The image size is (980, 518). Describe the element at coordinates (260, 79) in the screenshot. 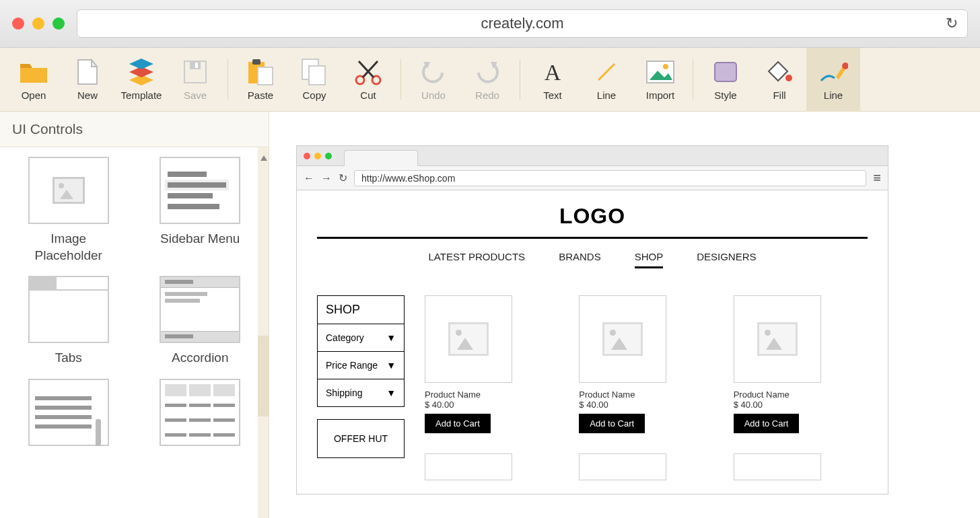

I see `paste-button: Paste` at that location.